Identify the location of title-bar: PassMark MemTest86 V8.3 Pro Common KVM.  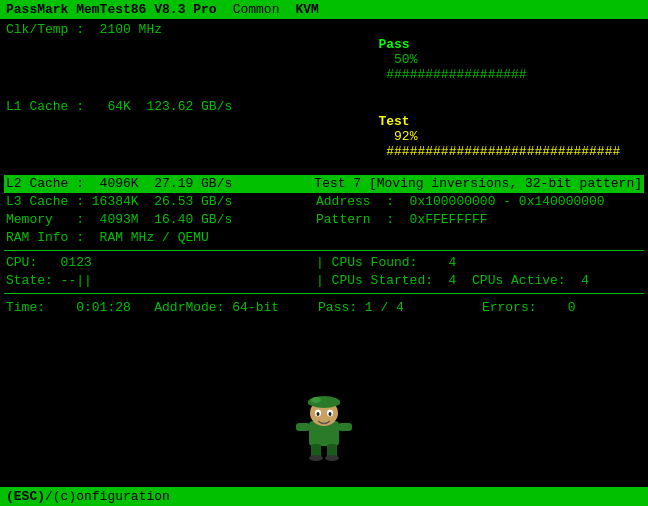
(324, 10).